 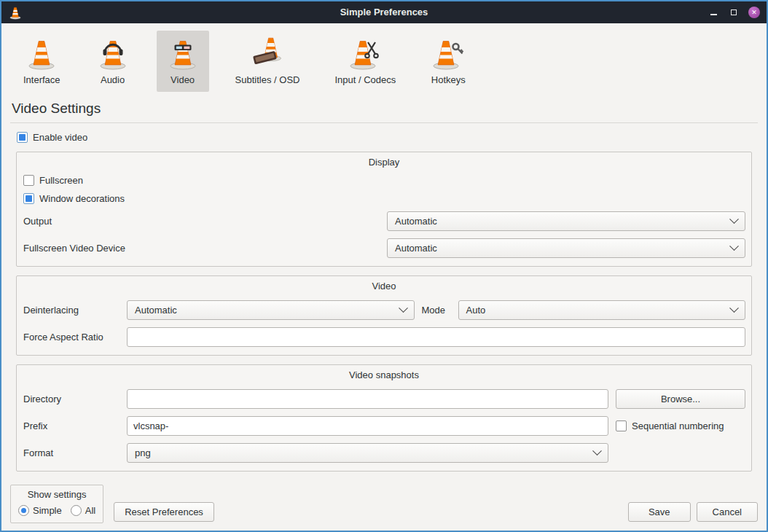 What do you see at coordinates (385, 337) in the screenshot?
I see `force-aspect-ratio-row: Force Aspect Ratio` at bounding box center [385, 337].